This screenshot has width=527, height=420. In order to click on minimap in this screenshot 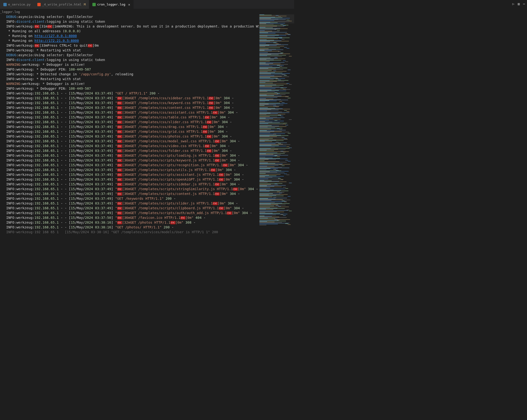, I will do `click(276, 124)`.